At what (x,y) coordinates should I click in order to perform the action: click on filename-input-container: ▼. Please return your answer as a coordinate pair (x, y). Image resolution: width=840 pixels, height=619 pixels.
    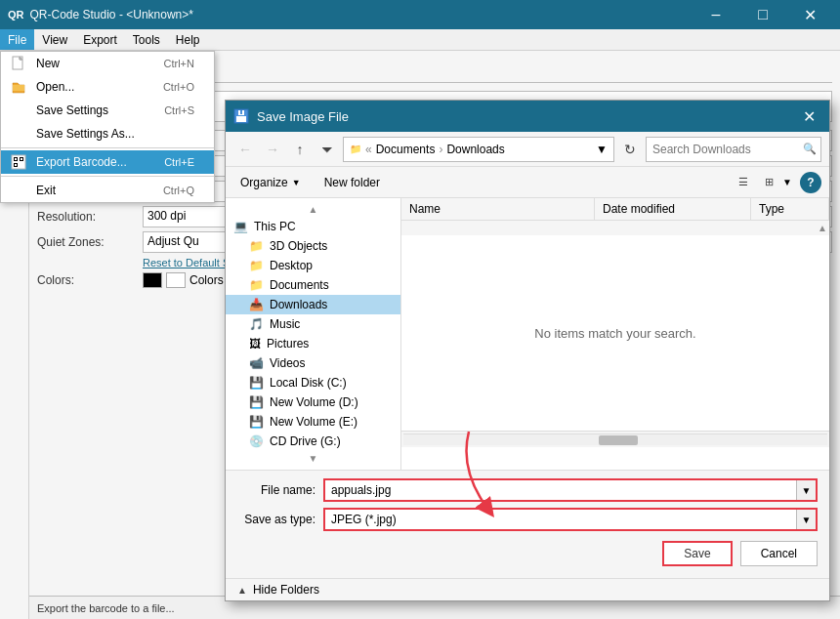
    Looking at the image, I should click on (570, 490).